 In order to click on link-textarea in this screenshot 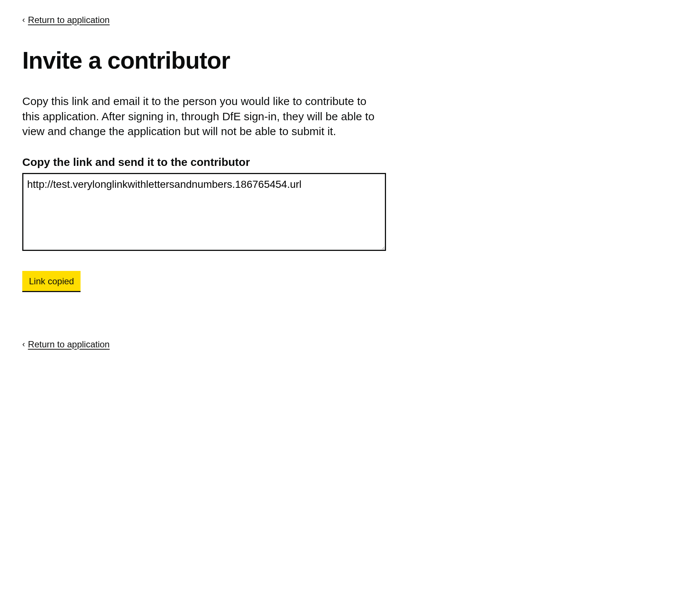, I will do `click(204, 212)`.